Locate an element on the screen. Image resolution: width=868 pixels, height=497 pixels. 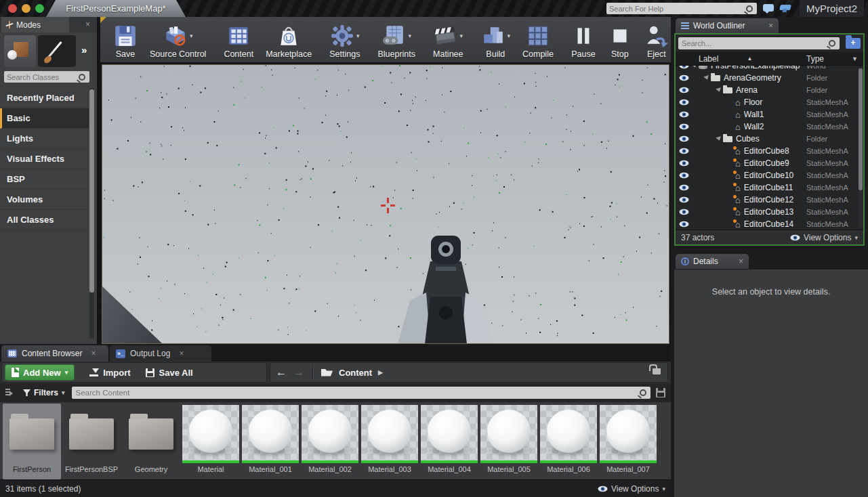
outliner-row-wall1: ⌂Wall1StaticMeshA is located at coordinates (770, 114).